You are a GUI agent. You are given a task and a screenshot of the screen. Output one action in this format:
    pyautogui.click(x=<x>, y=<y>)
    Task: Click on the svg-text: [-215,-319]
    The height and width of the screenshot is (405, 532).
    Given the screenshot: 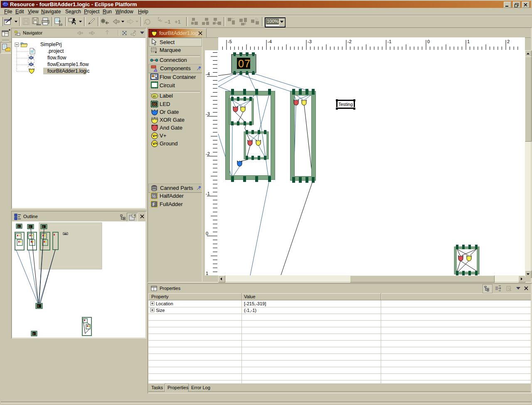 What is the action you would take?
    pyautogui.click(x=255, y=304)
    